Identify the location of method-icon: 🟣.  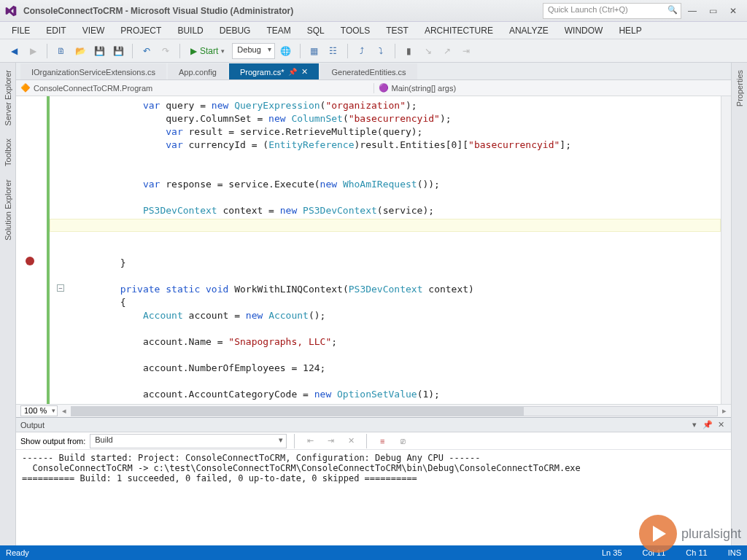
(384, 88).